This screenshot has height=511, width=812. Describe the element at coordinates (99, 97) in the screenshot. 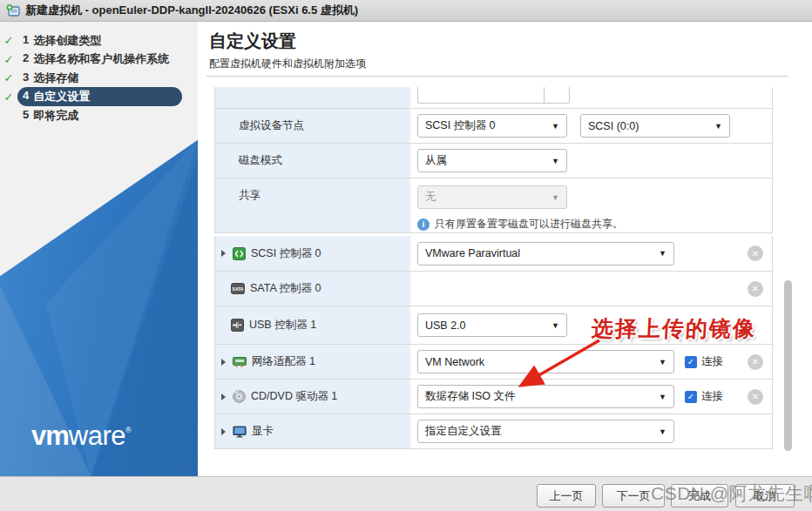

I see `sidebar-step-customize: ✓ 4自定义设置` at that location.